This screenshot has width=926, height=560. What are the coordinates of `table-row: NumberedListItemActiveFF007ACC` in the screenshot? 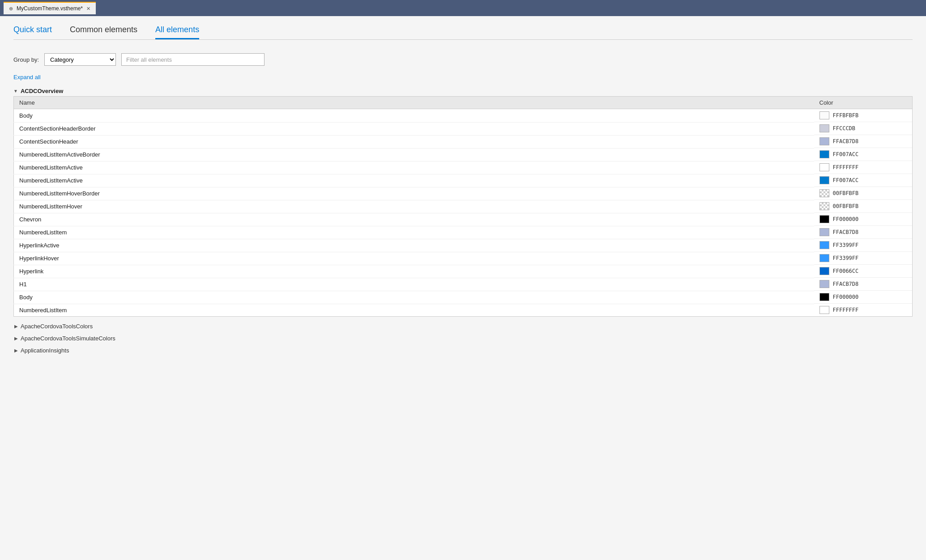 It's located at (463, 181).